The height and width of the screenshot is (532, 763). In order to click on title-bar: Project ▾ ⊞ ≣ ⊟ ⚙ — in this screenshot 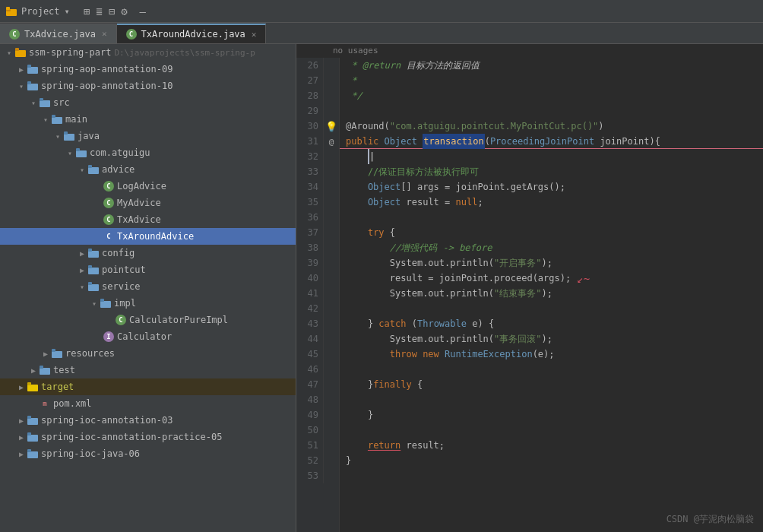, I will do `click(382, 11)`.